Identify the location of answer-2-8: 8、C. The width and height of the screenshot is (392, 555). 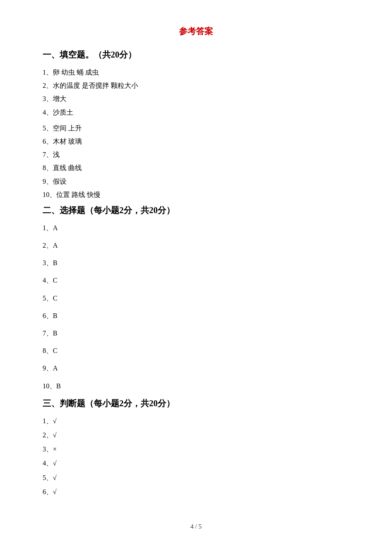
(196, 350).